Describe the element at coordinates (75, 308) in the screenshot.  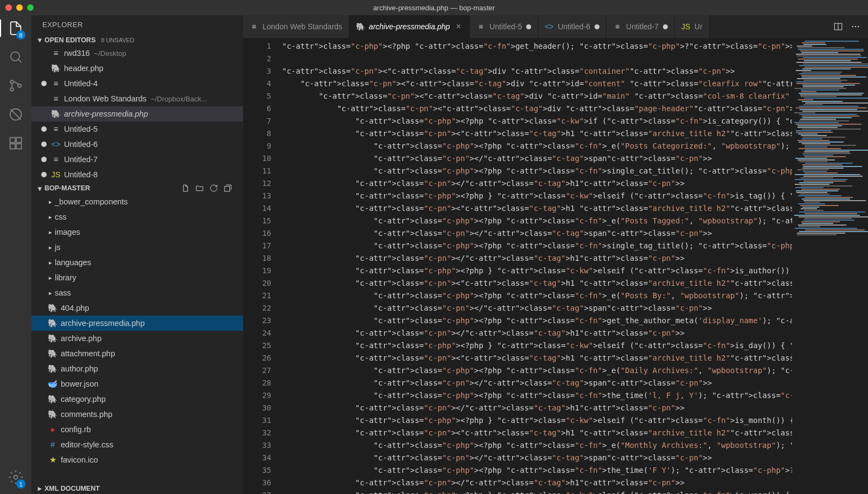
I see `file-label: 404.php` at that location.